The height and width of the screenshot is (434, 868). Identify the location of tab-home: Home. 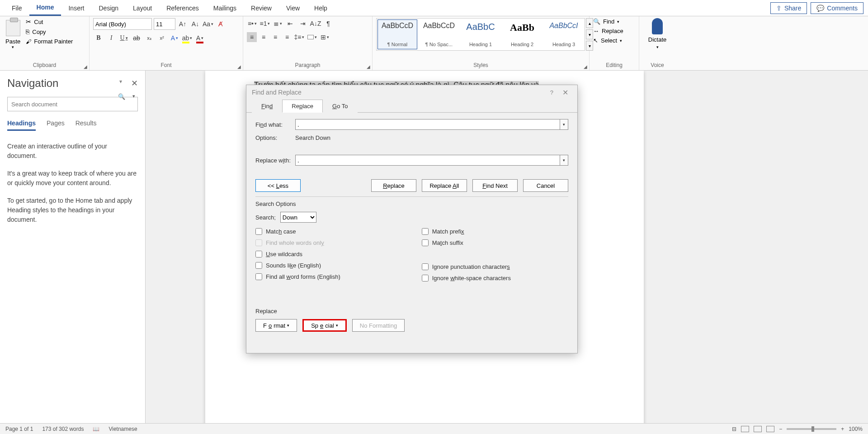
(45, 8).